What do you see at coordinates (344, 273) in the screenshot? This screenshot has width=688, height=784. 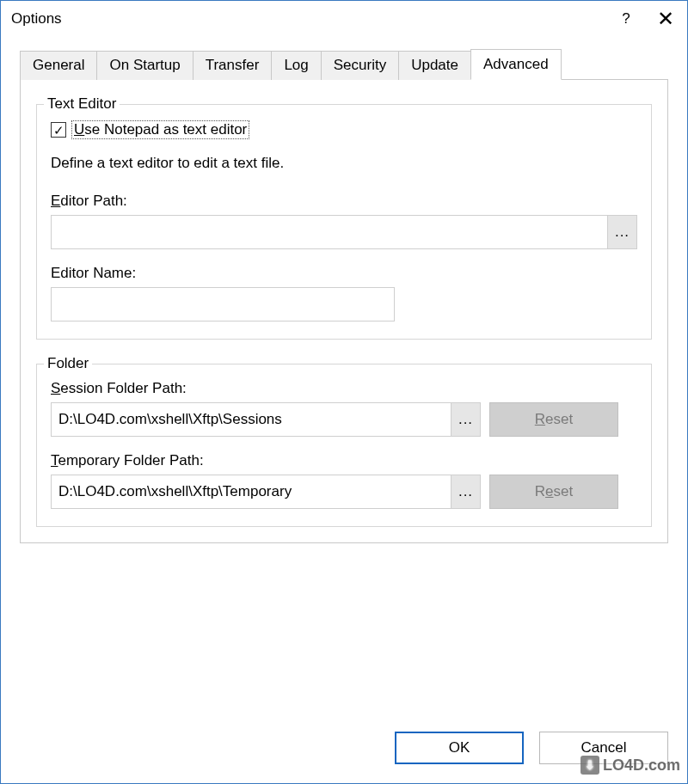 I see `editor-name-label: Editor Name:` at bounding box center [344, 273].